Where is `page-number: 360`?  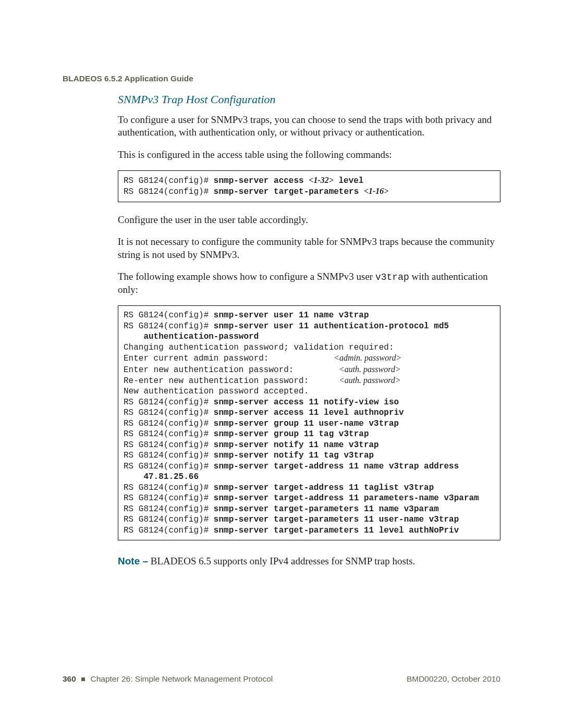
page-number: 360 is located at coordinates (69, 678).